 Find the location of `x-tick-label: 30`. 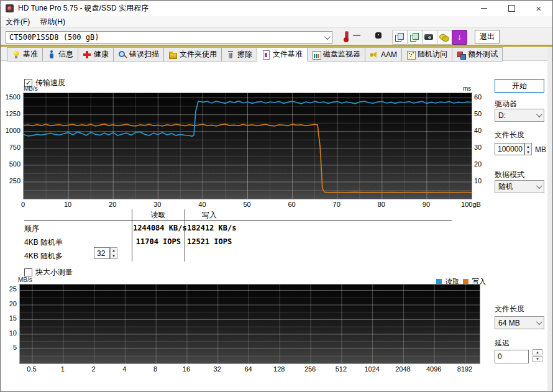

x-tick-label: 30 is located at coordinates (157, 204).